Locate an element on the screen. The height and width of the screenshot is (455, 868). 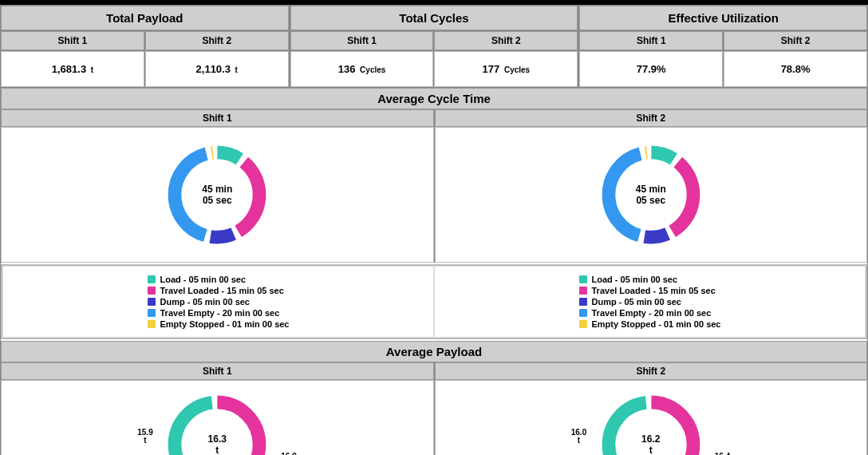
kpi-cycles-shift1: 136 Cycles is located at coordinates (362, 69).